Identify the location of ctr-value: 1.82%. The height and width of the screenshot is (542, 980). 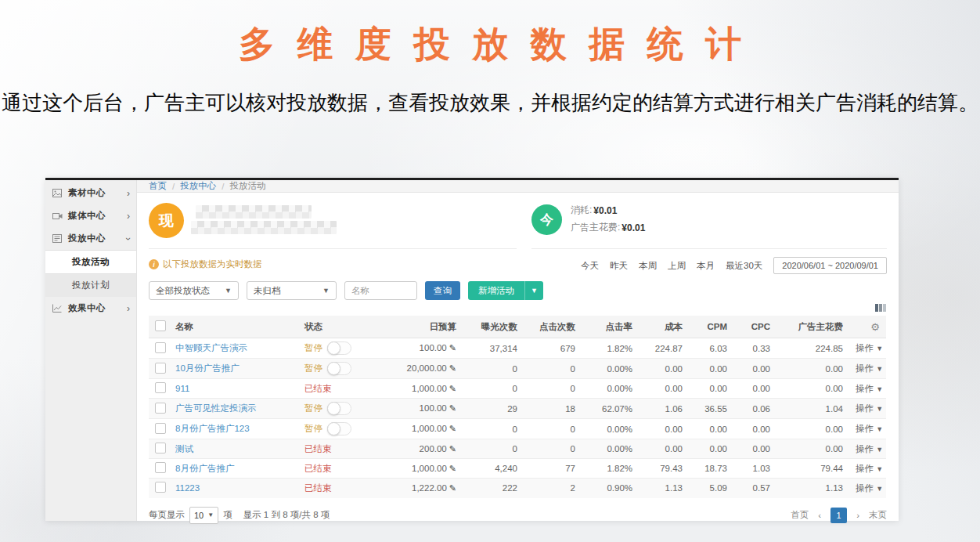
(611, 468).